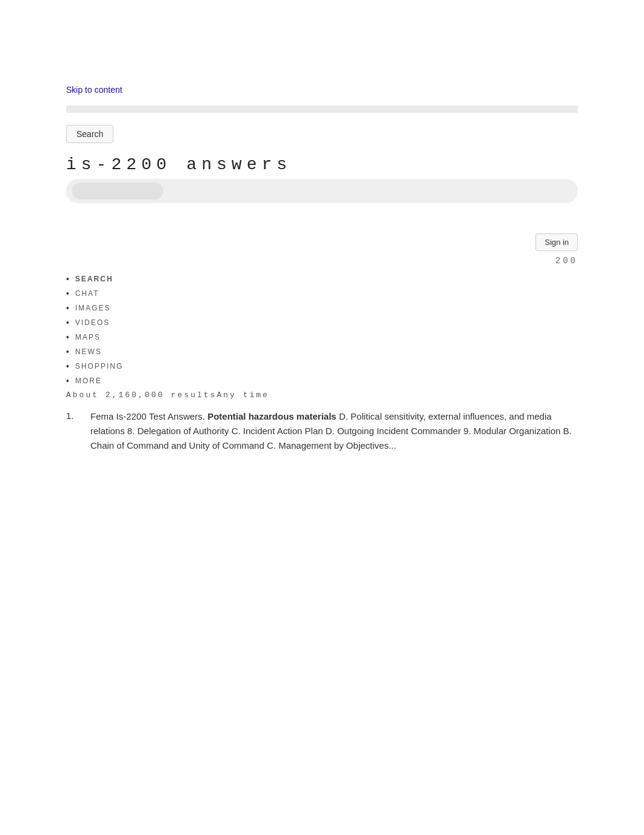 The image size is (644, 835). What do you see at coordinates (322, 293) in the screenshot?
I see `nav-item-chat: CHAT` at bounding box center [322, 293].